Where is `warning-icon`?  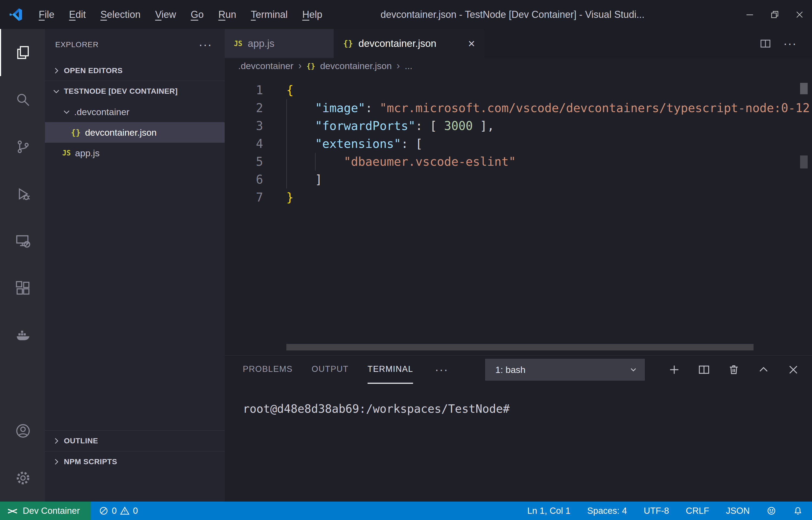
warning-icon is located at coordinates (125, 511).